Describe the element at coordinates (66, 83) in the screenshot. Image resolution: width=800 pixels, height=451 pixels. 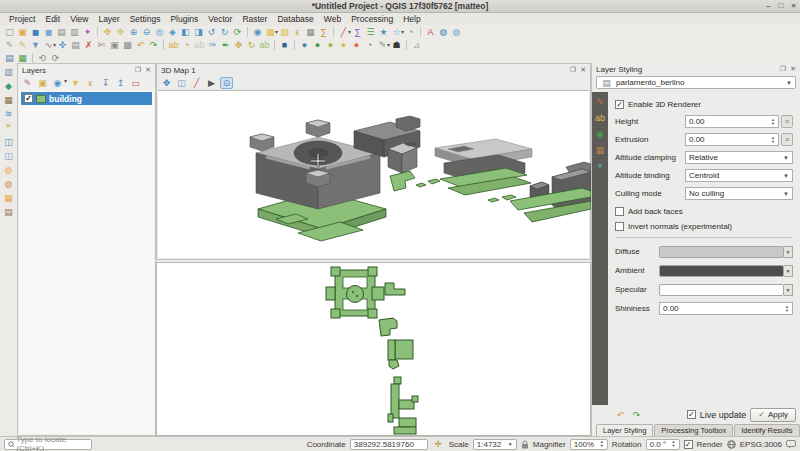
I see `manage-map-themes-dropdown: ▾` at that location.